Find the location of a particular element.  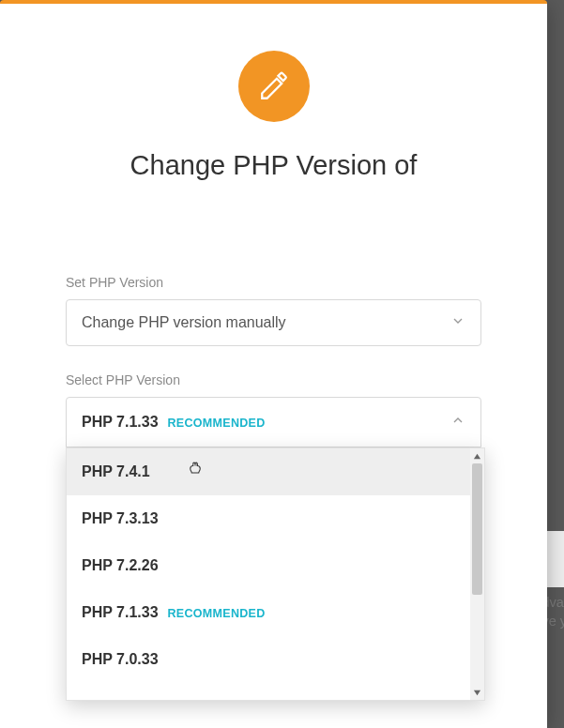

pencil-icon is located at coordinates (274, 86).